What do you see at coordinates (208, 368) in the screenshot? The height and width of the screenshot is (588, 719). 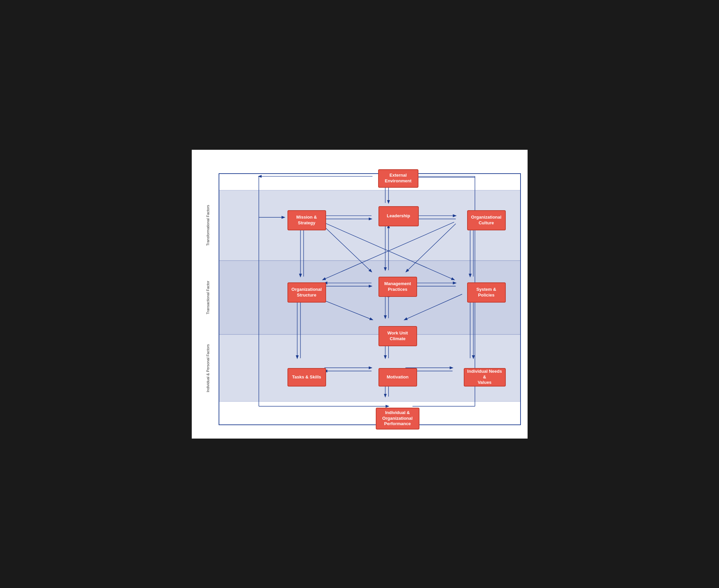 I see `label-individual: Individual & Personal Factors` at bounding box center [208, 368].